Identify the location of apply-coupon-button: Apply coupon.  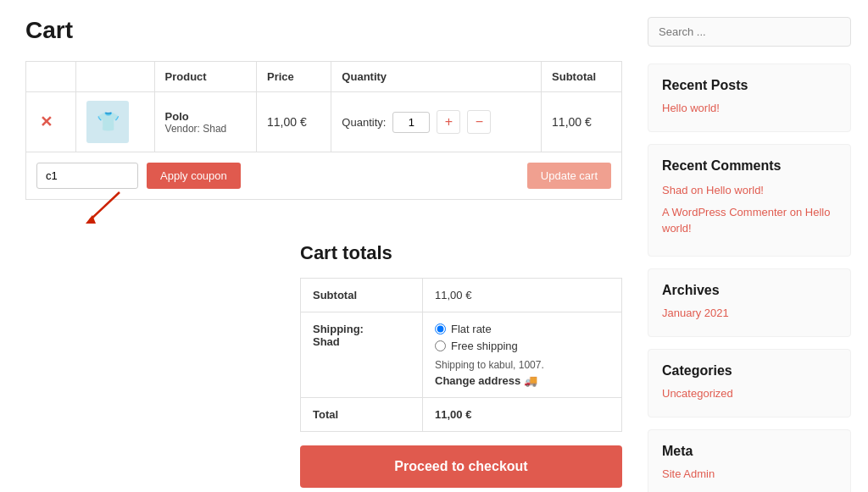
(193, 176).